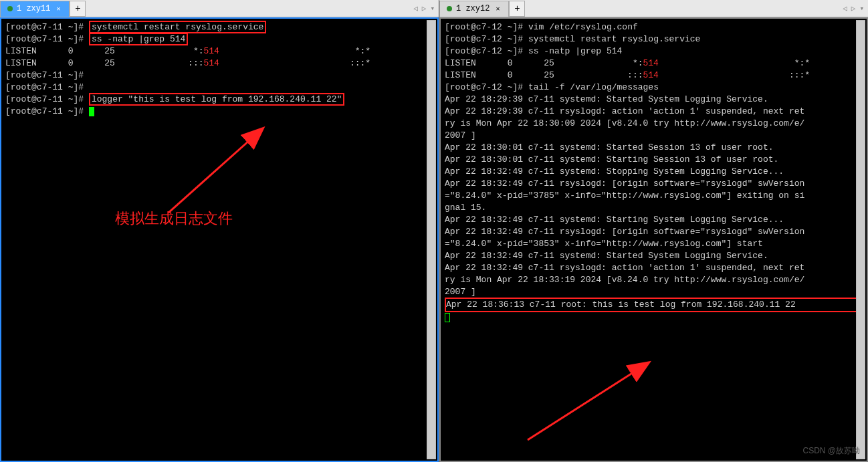 The height and width of the screenshot is (462, 868). I want to click on terminal-line, so click(654, 318).